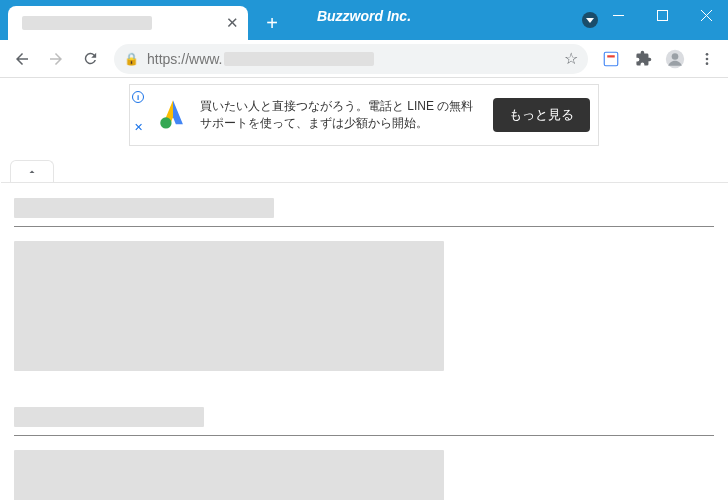 The height and width of the screenshot is (500, 728). Describe the element at coordinates (662, 15) in the screenshot. I see `window-controls` at that location.